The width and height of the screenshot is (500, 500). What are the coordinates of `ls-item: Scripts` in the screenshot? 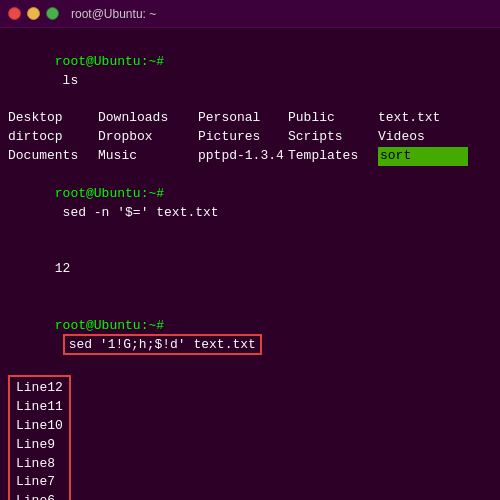 It's located at (333, 138).